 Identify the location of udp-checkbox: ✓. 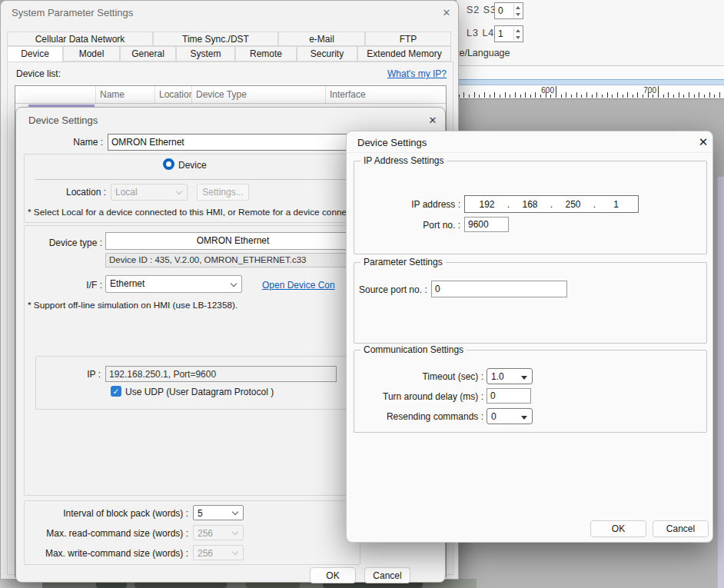
(116, 391).